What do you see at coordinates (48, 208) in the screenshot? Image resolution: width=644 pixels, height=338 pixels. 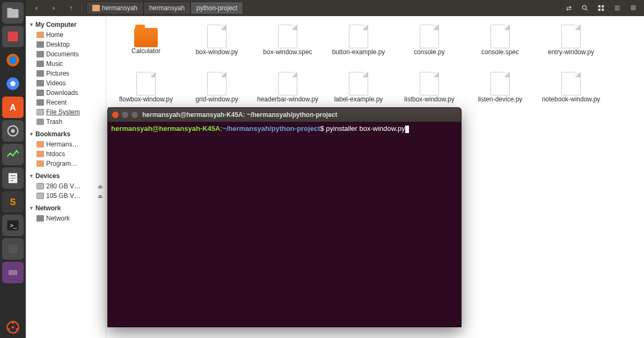 I see `sidebar-section-title: Network` at bounding box center [48, 208].